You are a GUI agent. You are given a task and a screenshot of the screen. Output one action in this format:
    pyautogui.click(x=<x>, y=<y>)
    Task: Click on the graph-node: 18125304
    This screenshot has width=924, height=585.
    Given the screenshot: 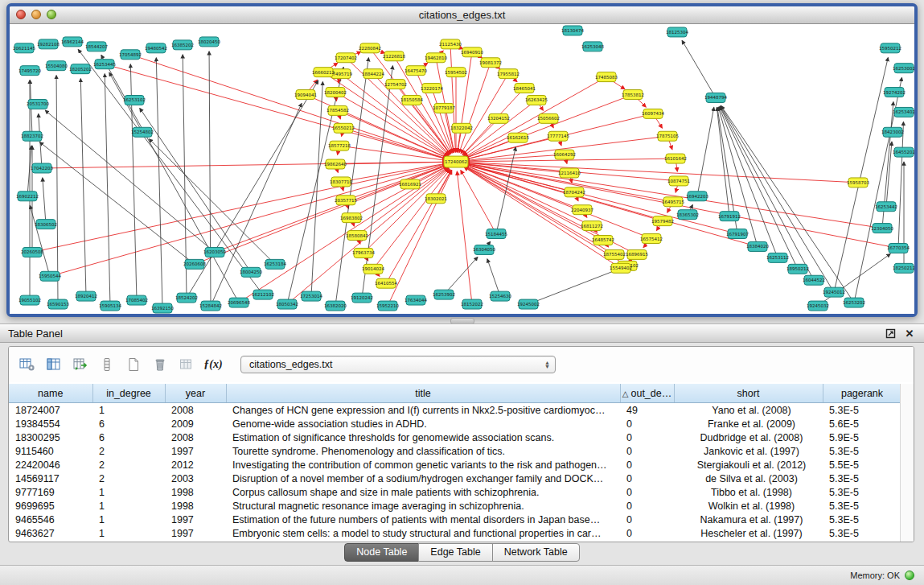 What is the action you would take?
    pyautogui.click(x=677, y=32)
    